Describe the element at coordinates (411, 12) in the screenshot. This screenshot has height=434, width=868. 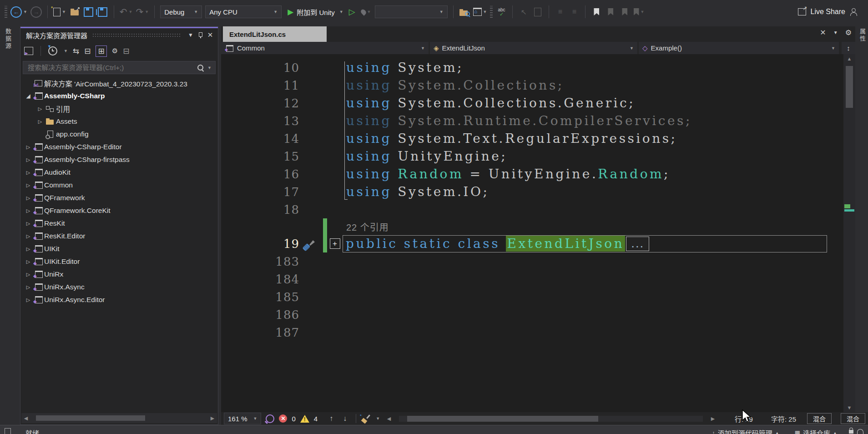
I see `empty-dropdown: ▼` at that location.